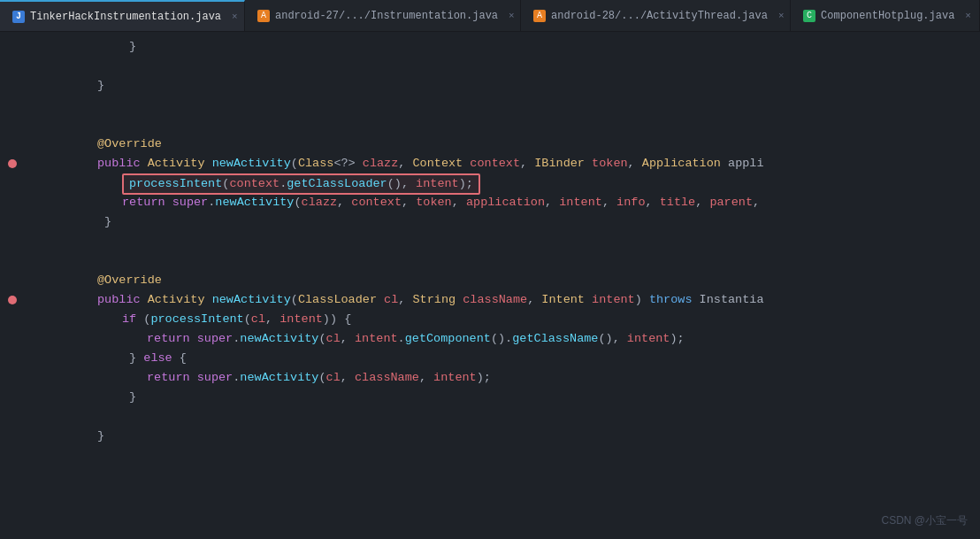 The height and width of the screenshot is (539, 980). What do you see at coordinates (387, 16) in the screenshot?
I see `tab-android27-label: android-27/.../Instrumentation.java` at bounding box center [387, 16].